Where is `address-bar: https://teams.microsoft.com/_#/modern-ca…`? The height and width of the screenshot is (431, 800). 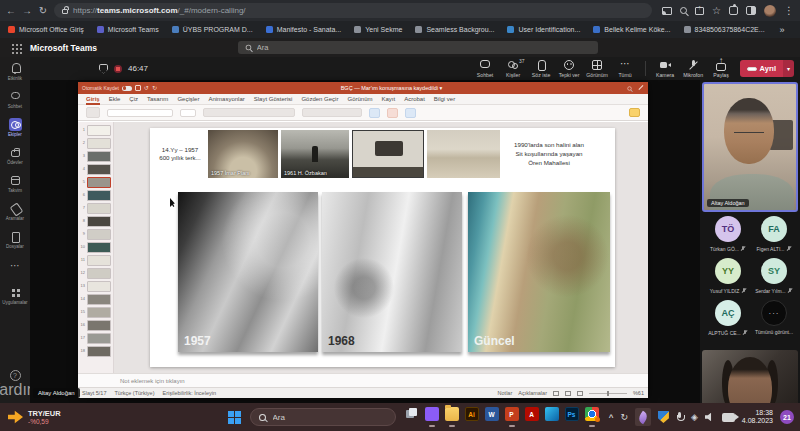
address-bar: https://teams.microsoft.com/_#/modern-ca… is located at coordinates (353, 10).